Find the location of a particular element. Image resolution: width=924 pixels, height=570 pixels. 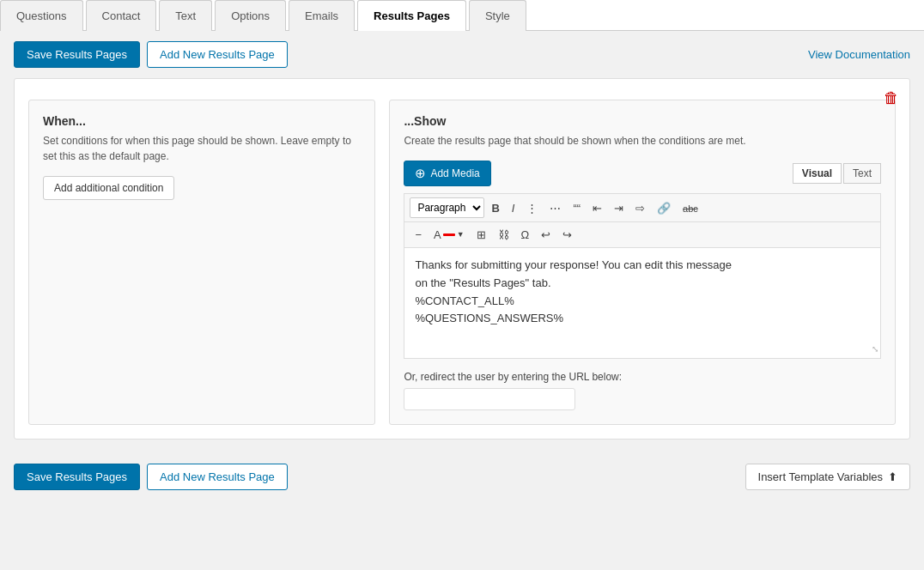

table-button: ⊞ is located at coordinates (481, 235).